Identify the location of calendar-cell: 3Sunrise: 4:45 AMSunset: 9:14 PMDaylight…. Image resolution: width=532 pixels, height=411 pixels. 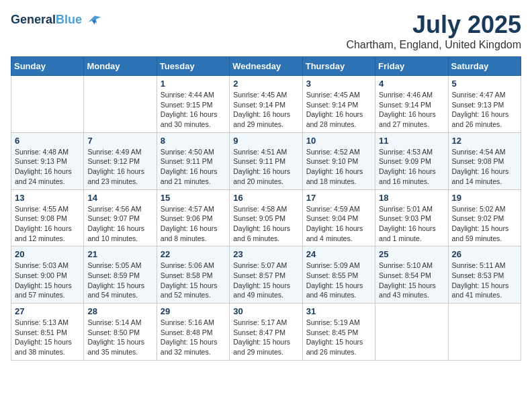
(339, 105).